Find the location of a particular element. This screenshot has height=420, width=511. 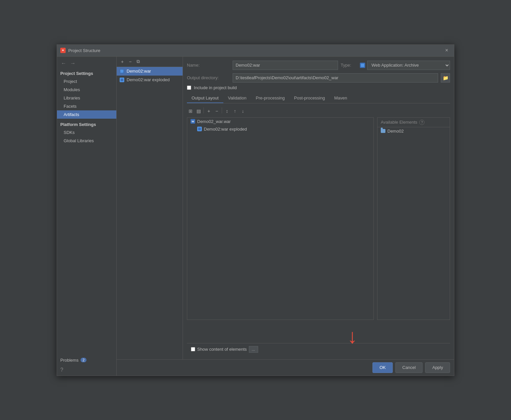

show-content-row: Show content of elements ... is located at coordinates (318, 349).